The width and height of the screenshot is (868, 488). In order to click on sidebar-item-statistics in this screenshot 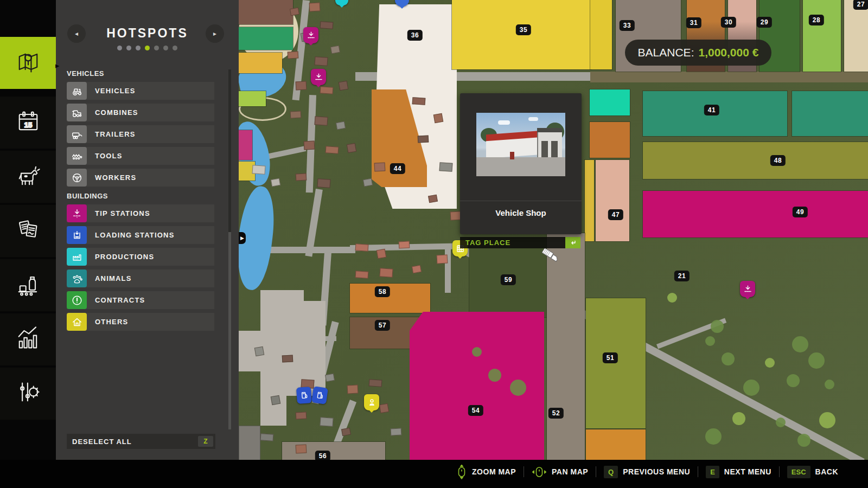, I will do `click(28, 339)`.